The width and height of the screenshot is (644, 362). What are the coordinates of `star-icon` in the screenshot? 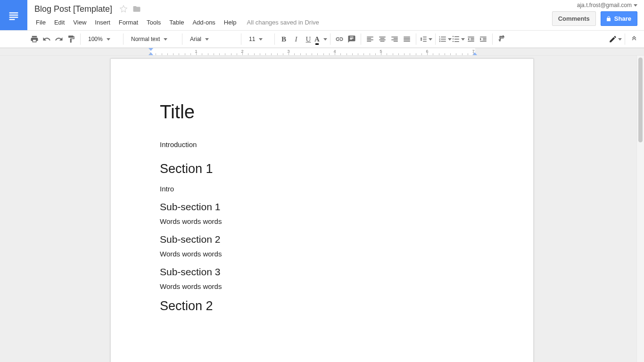 It's located at (124, 9).